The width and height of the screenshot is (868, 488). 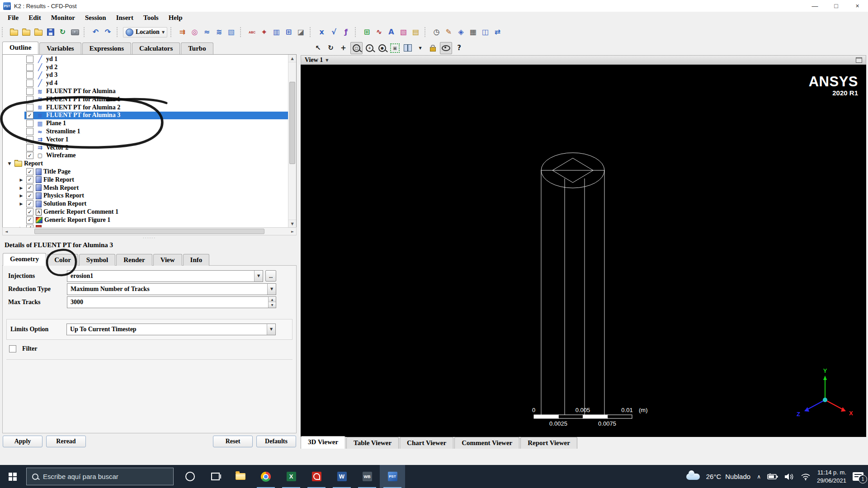 I want to click on animation-button: ▦, so click(x=473, y=33).